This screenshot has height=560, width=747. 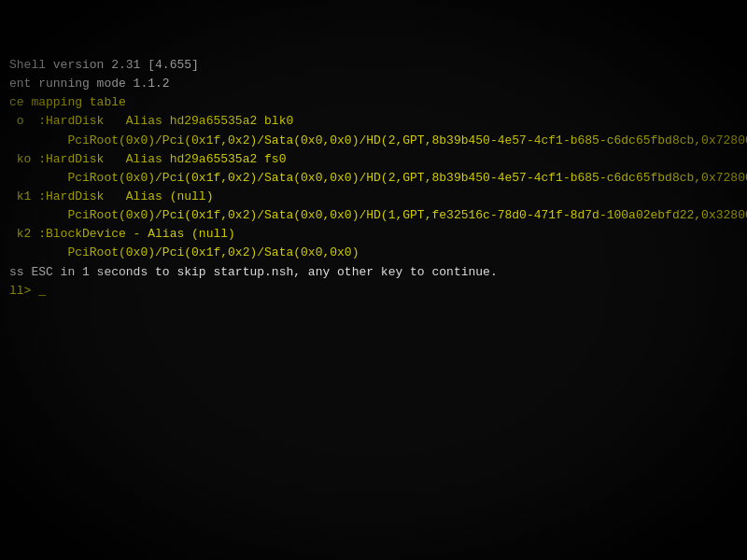 I want to click on terminal-line: PciRoot(0x0)/Pci(0x1f,0x2)/Sata(0x0,0x0), so click(x=184, y=252).